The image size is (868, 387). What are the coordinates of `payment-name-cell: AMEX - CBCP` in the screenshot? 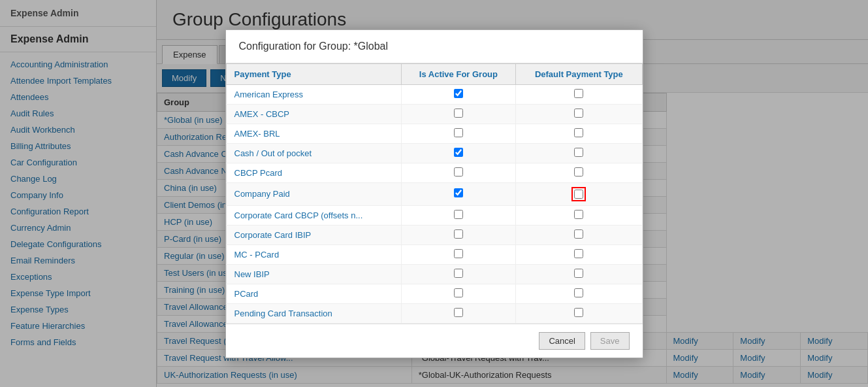 It's located at (313, 114).